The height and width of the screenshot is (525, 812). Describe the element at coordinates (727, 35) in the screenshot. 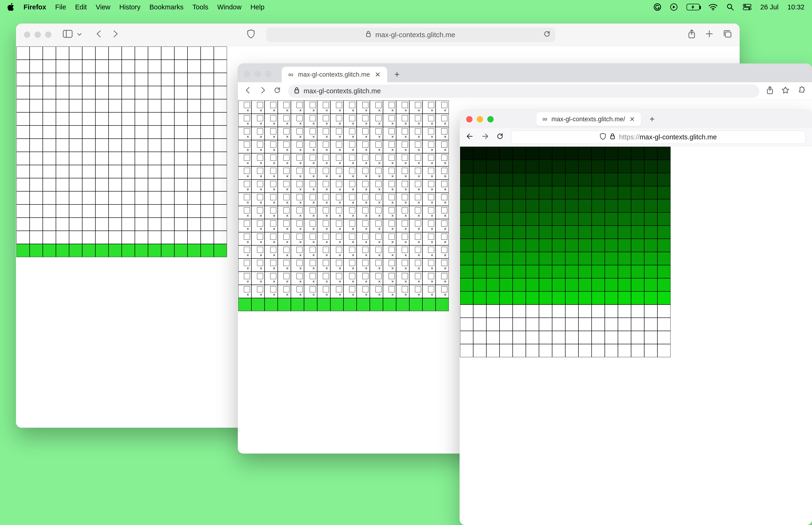

I see `tab-overview-icon` at that location.